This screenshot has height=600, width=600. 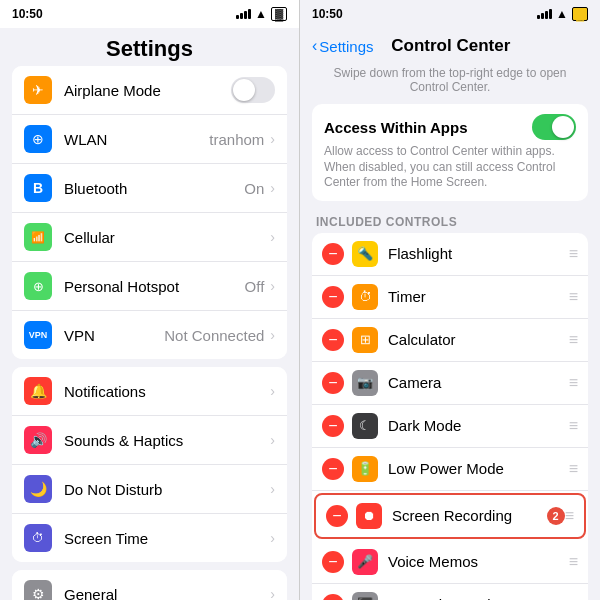 What do you see at coordinates (562, 14) in the screenshot?
I see `wifi-icon-right: ▲` at bounding box center [562, 14].